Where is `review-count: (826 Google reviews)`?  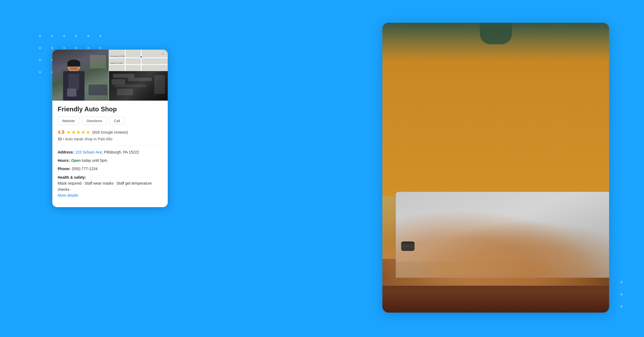 review-count: (826 Google reviews) is located at coordinates (110, 132).